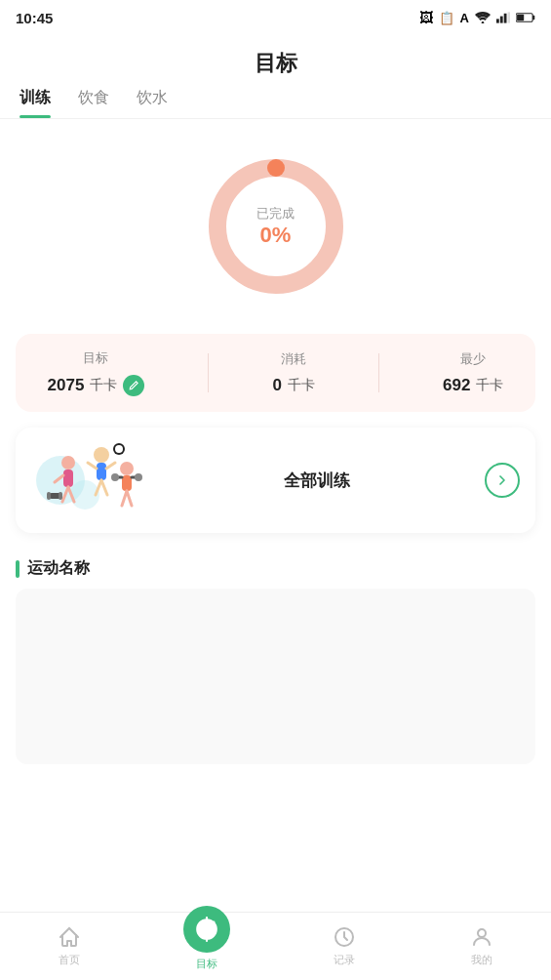 Image resolution: width=551 pixels, height=980 pixels. Describe the element at coordinates (344, 960) in the screenshot. I see `nav-label-record: 记录` at that location.